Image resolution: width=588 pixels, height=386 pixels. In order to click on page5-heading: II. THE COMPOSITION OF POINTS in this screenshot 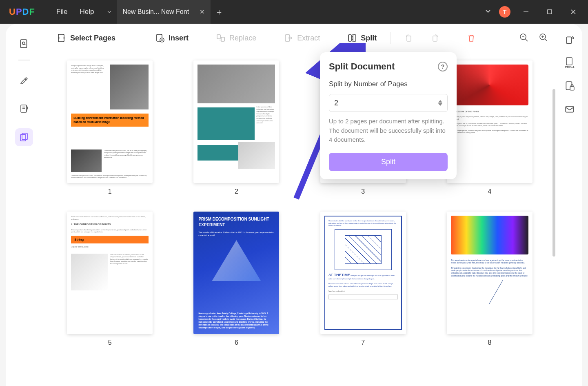, I will do `click(110, 224)`.